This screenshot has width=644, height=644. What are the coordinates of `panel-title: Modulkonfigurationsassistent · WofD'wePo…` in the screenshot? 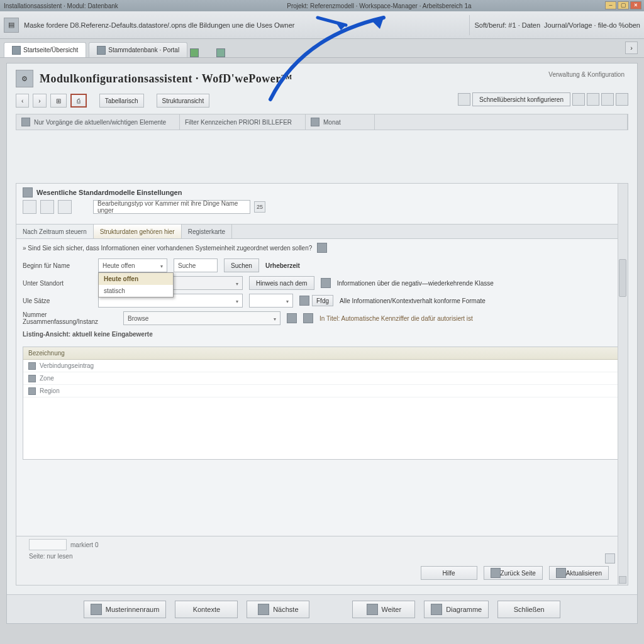 It's located at (166, 79).